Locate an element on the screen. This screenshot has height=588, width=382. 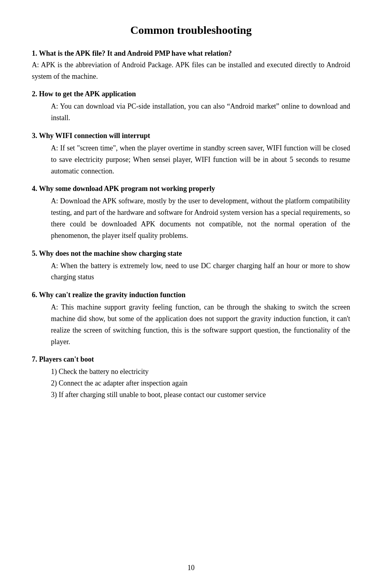
page-title: Common troubleshooting is located at coordinates (191, 30).